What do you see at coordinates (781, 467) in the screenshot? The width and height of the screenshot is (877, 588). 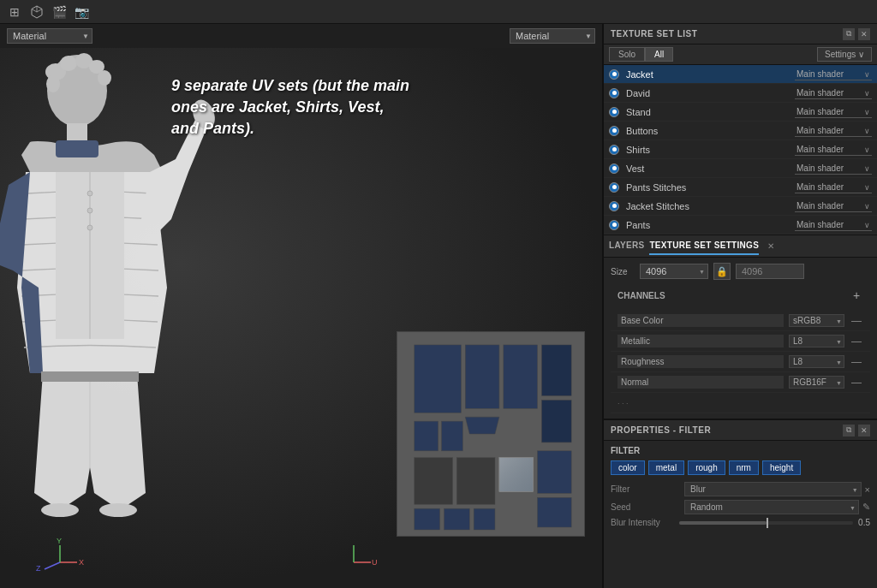 I see `filter-btn-height: height` at bounding box center [781, 467].